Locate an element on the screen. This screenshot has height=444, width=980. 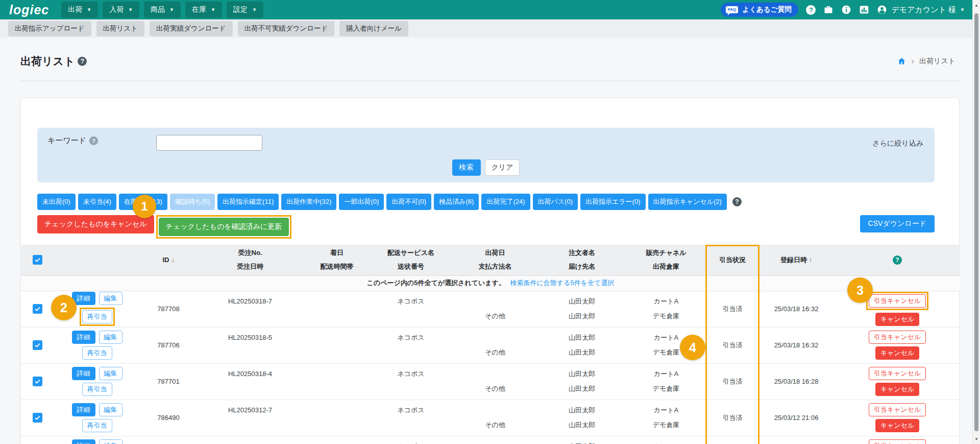
status-filter-button: 出荷不可(0) is located at coordinates (409, 202).